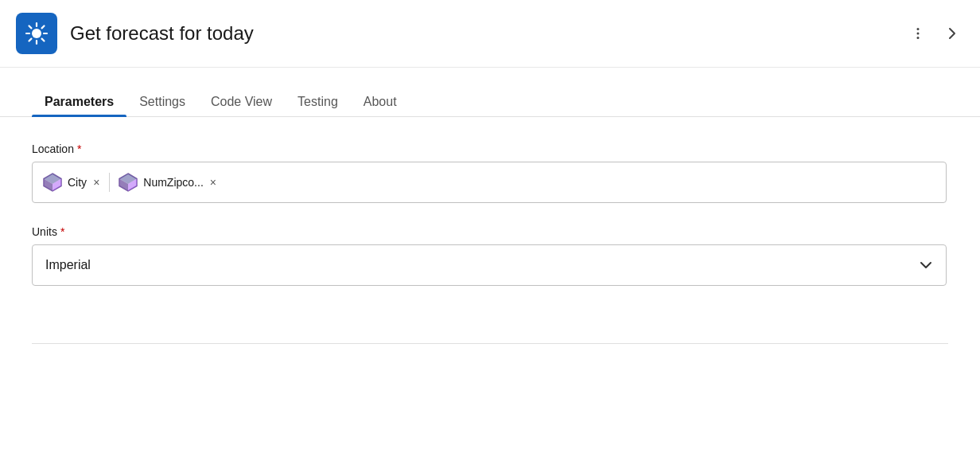  What do you see at coordinates (162, 33) in the screenshot?
I see `page-title: Get forecast for today` at bounding box center [162, 33].